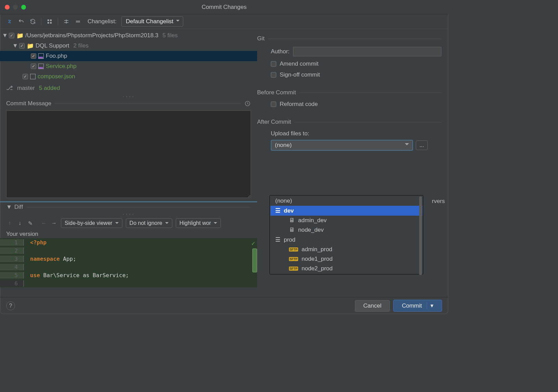 The width and height of the screenshot is (558, 392). Describe the element at coordinates (373, 306) in the screenshot. I see `cancel-button: Cancel` at that location.